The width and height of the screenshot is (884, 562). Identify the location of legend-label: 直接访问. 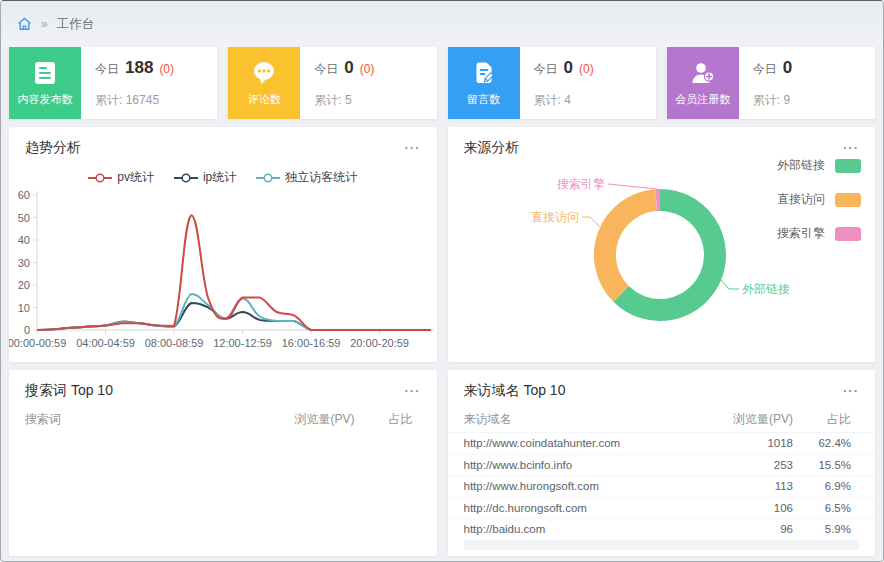
(801, 200).